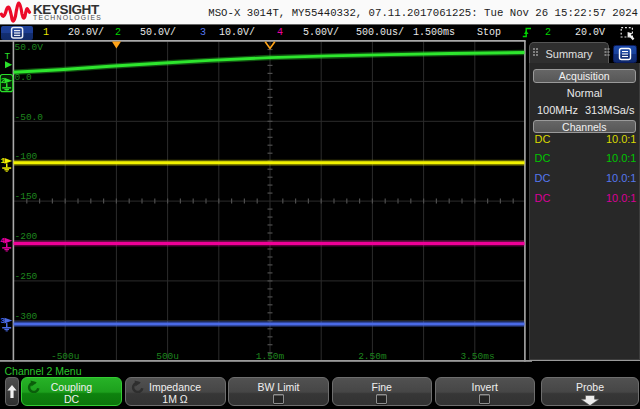 The image size is (640, 409). What do you see at coordinates (26, 316) in the screenshot?
I see `svg-text: -300` at bounding box center [26, 316].